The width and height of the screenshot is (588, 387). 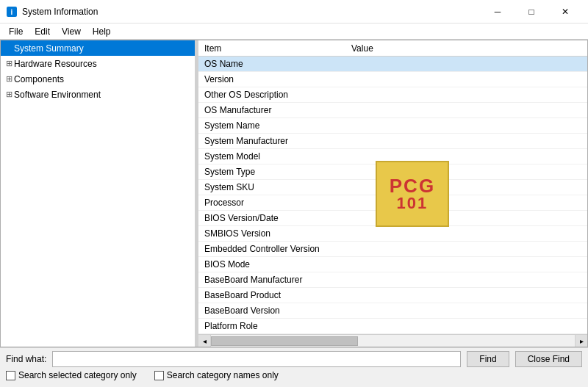 What do you see at coordinates (98, 79) in the screenshot?
I see `tree-item-components: ⊞ Components` at bounding box center [98, 79].